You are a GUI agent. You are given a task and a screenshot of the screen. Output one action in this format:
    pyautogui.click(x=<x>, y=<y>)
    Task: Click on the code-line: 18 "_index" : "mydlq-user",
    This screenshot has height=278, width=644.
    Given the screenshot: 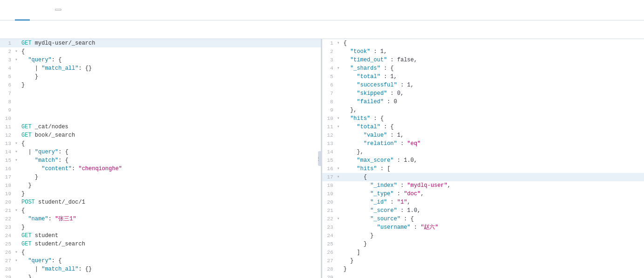 What is the action you would take?
    pyautogui.click(x=483, y=185)
    